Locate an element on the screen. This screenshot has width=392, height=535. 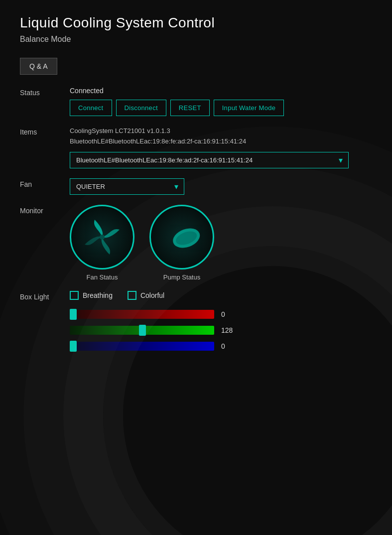
items-dropdown: BluetoothLE#BluetoothLEac:19:8e:fe:ad:2f… is located at coordinates (209, 160).